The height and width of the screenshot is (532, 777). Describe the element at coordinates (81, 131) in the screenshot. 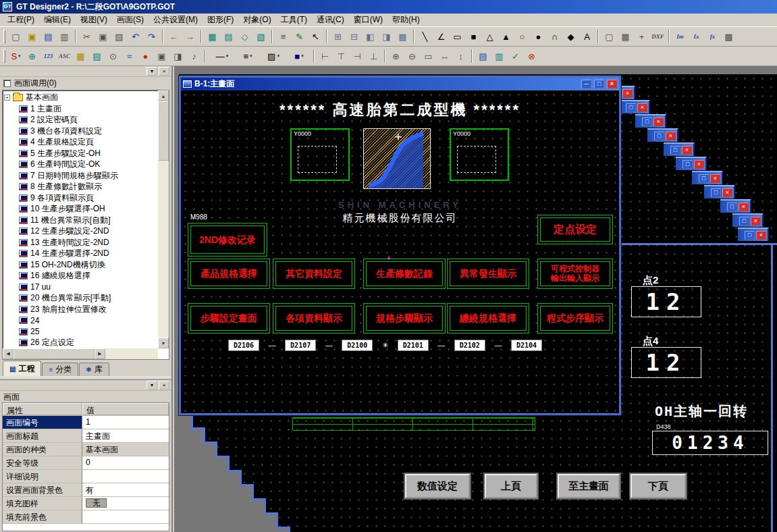

I see `tree-item-3: 3 機台各項資料設定` at that location.